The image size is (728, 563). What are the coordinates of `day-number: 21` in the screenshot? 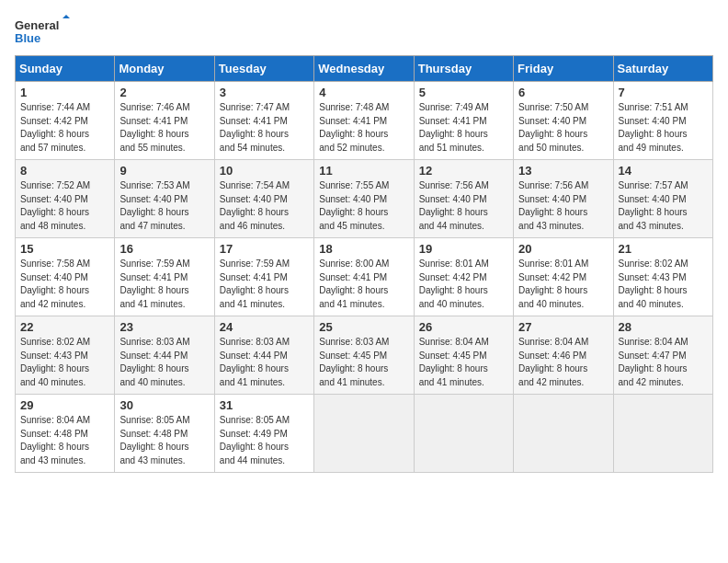 It's located at (664, 248).